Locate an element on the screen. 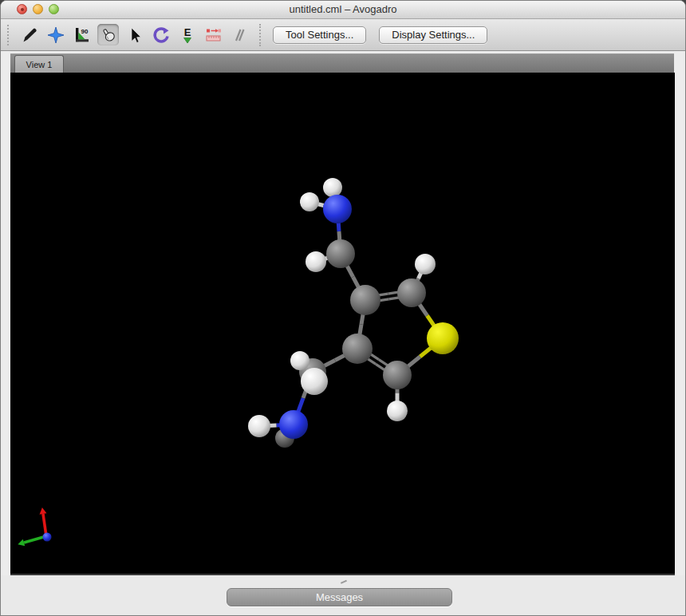 This screenshot has width=686, height=616. optimize-e-icon: E is located at coordinates (187, 35).